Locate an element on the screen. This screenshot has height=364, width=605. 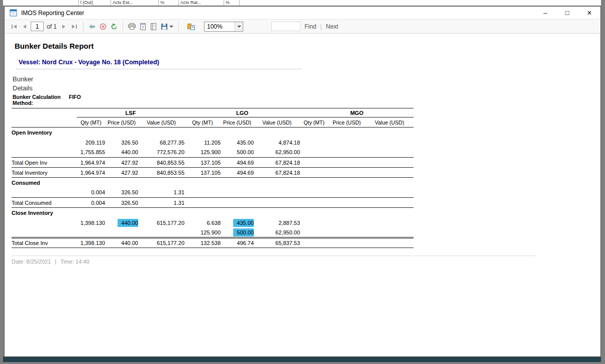
close-button: × is located at coordinates (589, 13).